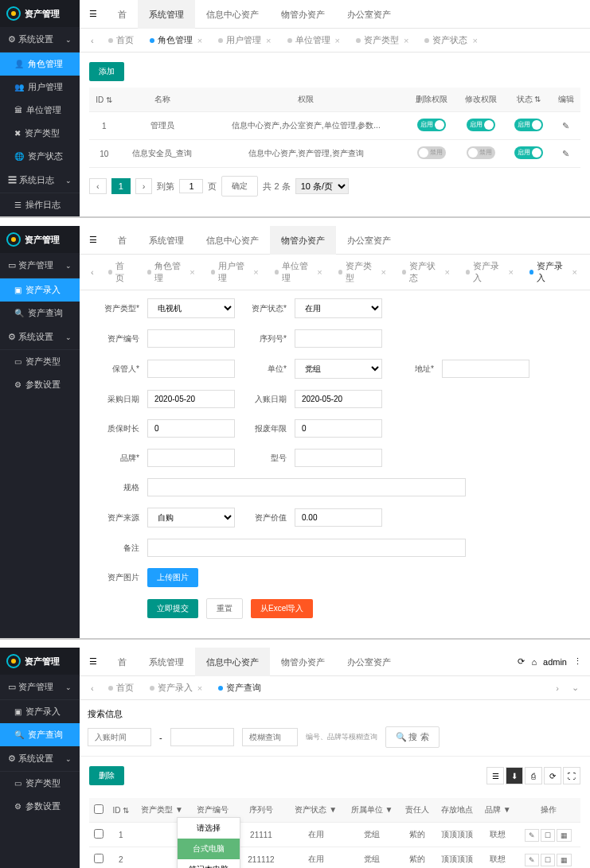 This screenshot has width=590, height=868. What do you see at coordinates (40, 313) in the screenshot?
I see `sidebar-item-query: 🔍资产查询` at bounding box center [40, 313].